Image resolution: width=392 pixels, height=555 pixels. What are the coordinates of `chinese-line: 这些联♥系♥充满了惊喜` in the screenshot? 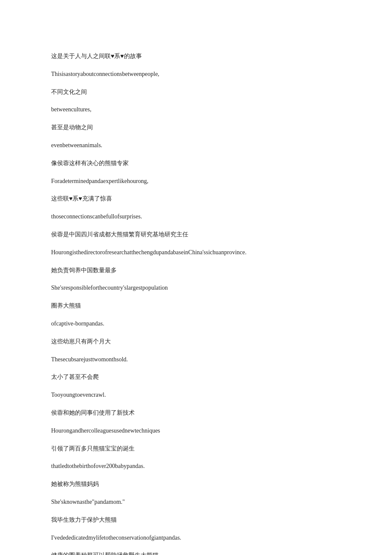 It's located at (196, 199).